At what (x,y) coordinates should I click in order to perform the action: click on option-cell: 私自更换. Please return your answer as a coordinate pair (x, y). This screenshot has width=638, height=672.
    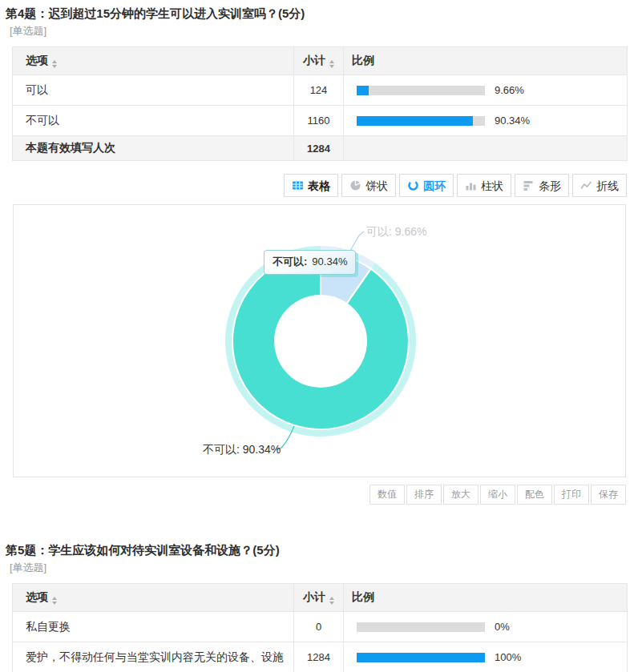
    Looking at the image, I should click on (154, 627).